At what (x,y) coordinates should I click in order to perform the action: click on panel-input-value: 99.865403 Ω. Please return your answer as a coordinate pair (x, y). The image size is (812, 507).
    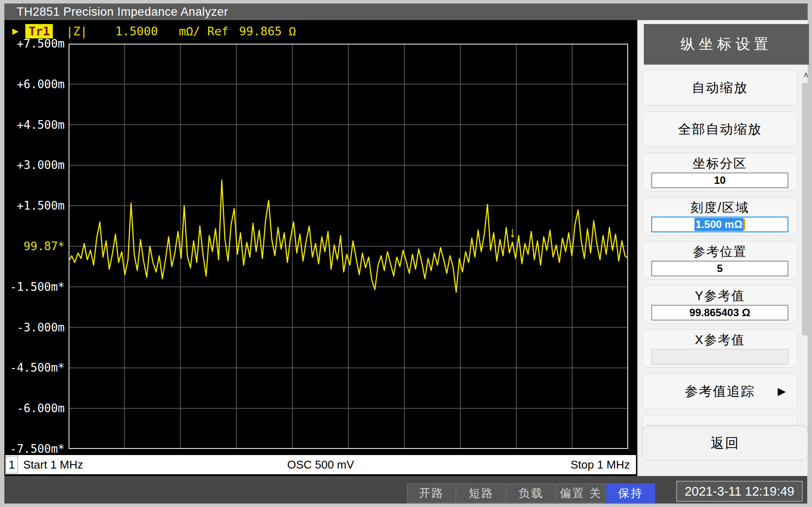
    Looking at the image, I should click on (720, 313).